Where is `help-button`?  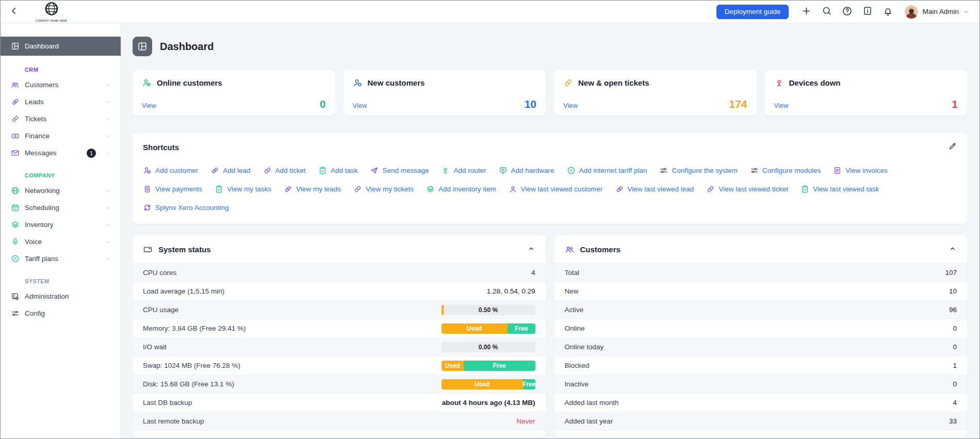 help-button is located at coordinates (847, 12).